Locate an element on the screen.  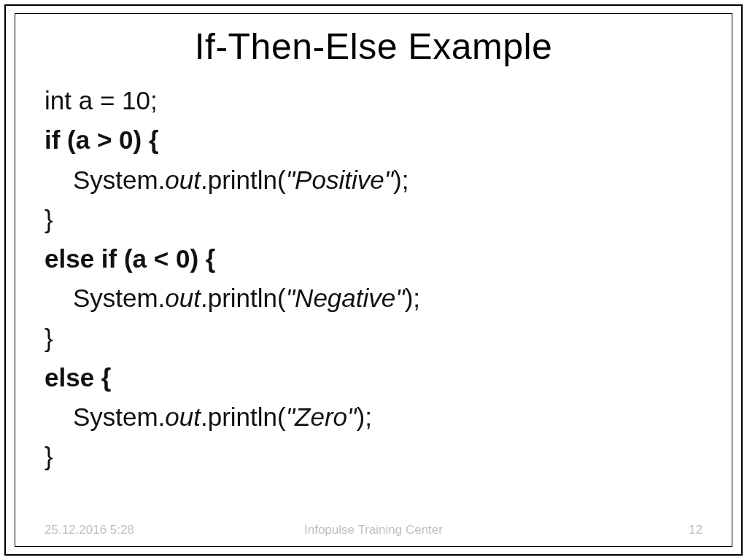
code-line: System.out.println("Positive"); is located at coordinates (388, 180).